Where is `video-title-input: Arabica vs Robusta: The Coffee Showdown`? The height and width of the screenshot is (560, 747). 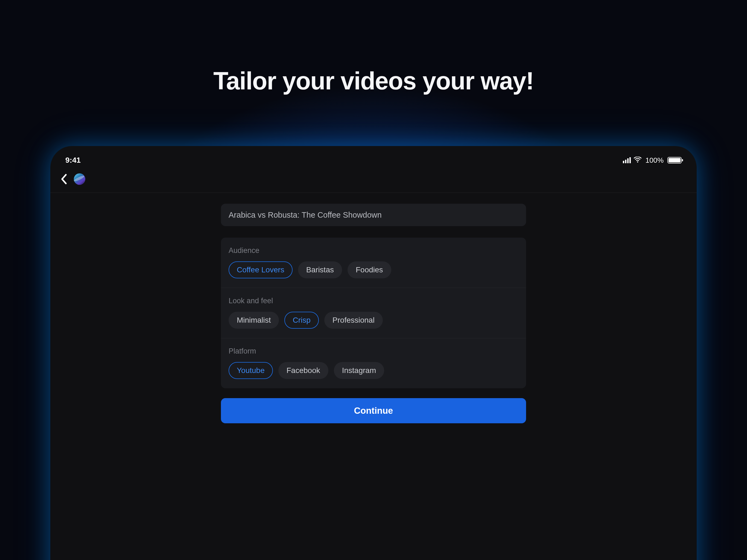
video-title-input: Arabica vs Robusta: The Coffee Showdown is located at coordinates (374, 215).